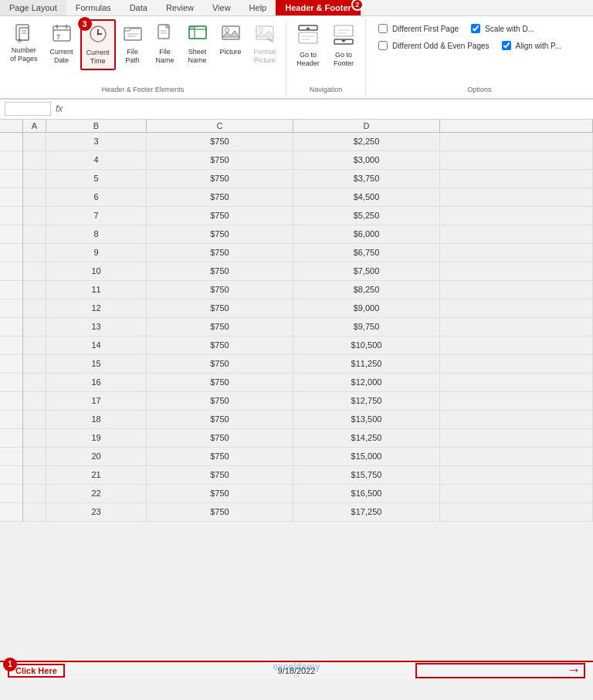 The width and height of the screenshot is (593, 700). I want to click on cell-c-7: $750, so click(220, 253).